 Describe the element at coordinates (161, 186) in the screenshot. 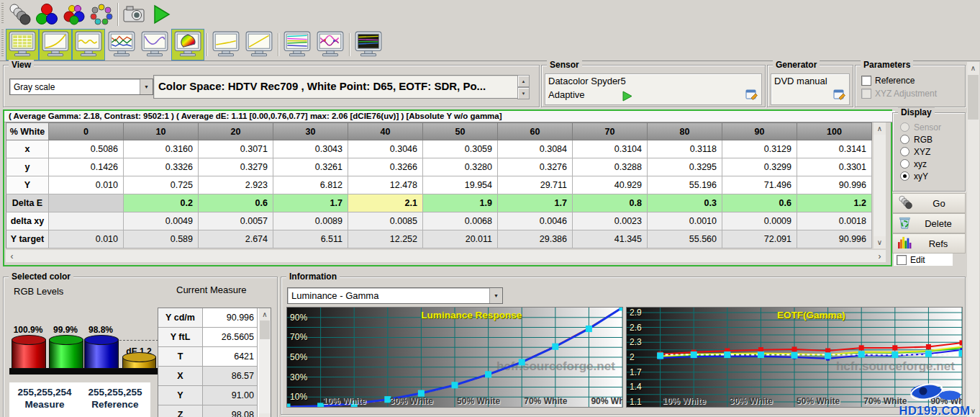

I see `table-cell: 0.725` at that location.